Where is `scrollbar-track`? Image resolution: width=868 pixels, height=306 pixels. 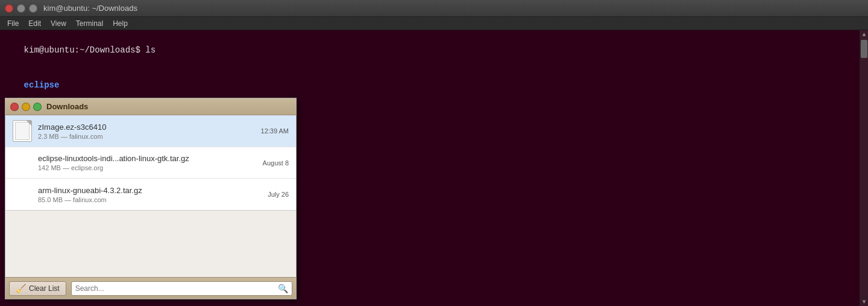 scrollbar-track is located at coordinates (864, 168).